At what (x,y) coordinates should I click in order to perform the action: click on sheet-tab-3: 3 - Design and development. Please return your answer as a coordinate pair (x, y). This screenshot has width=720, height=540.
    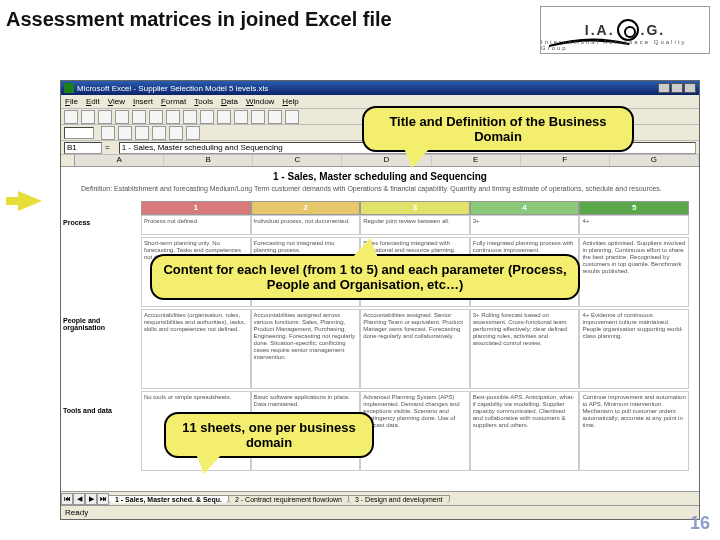
    Looking at the image, I should click on (399, 499).